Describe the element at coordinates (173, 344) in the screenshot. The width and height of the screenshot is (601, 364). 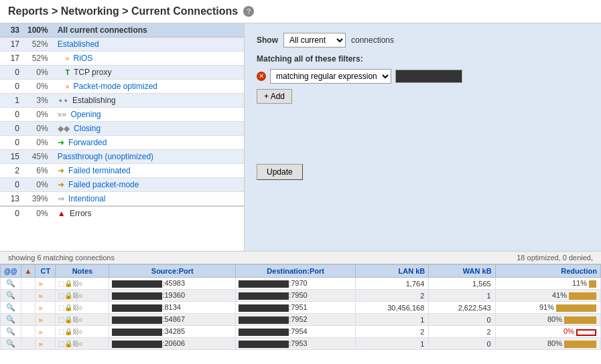
I see `source-cell: :20606` at that location.